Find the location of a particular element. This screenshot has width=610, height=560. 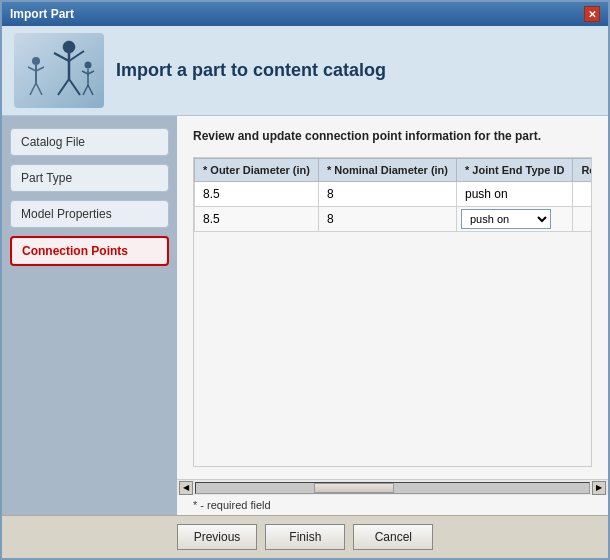

window-title: Import Part is located at coordinates (42, 14).